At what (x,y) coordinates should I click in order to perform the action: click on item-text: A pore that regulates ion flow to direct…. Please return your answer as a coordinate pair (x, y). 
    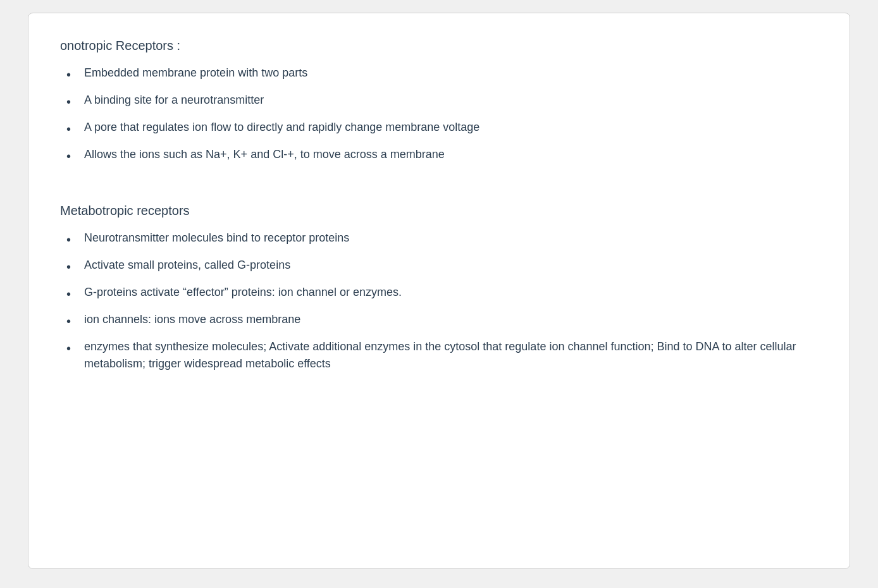
    Looking at the image, I should click on (451, 128).